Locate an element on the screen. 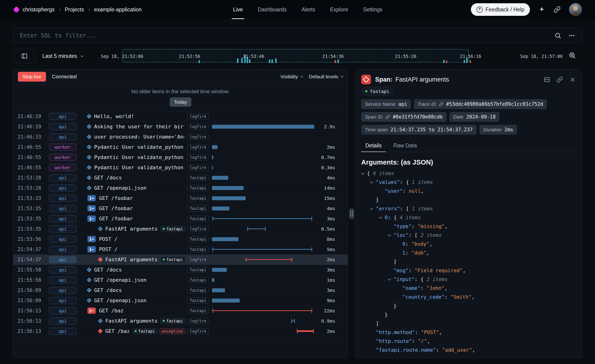  error-diamond-icon is located at coordinates (100, 331).